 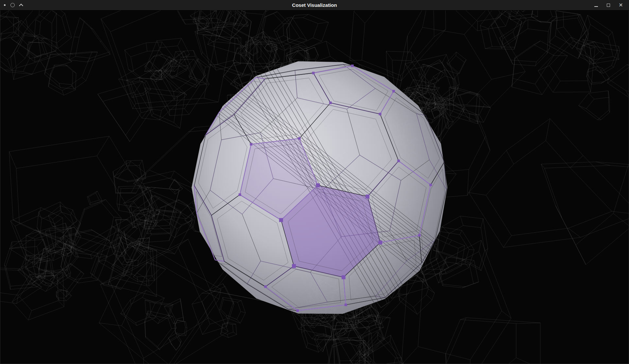 I want to click on dot-icon, so click(x=5, y=5).